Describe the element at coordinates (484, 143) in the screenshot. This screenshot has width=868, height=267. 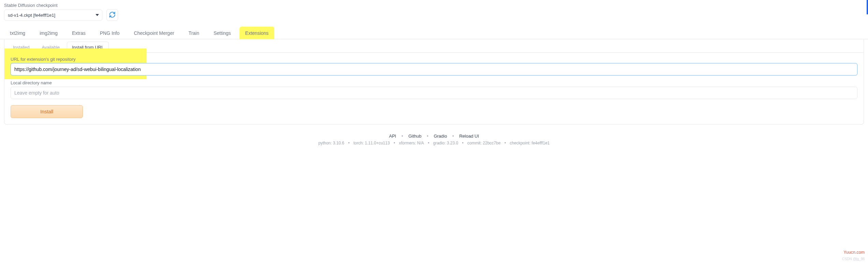
I see `meta-commit: commit: 22bcc7be` at that location.